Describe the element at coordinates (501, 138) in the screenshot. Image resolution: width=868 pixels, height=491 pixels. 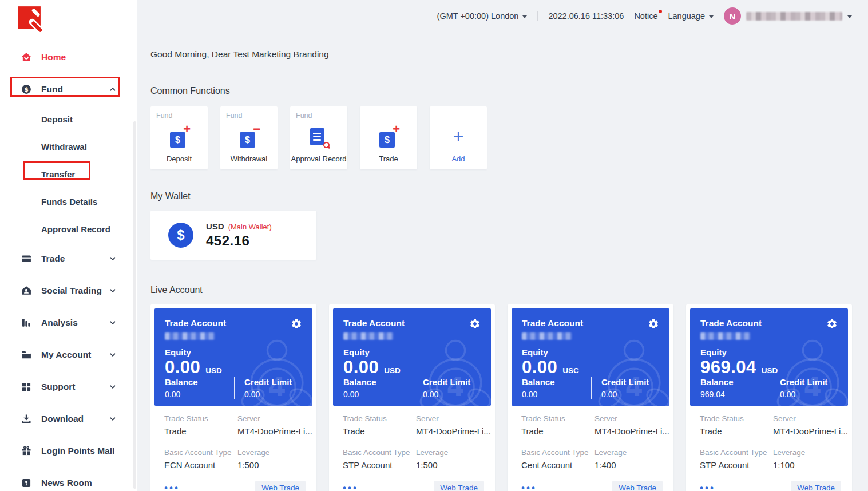
I see `common-functions-row: Fund$+DepositFund$−WithdrawalFundApprova…` at that location.